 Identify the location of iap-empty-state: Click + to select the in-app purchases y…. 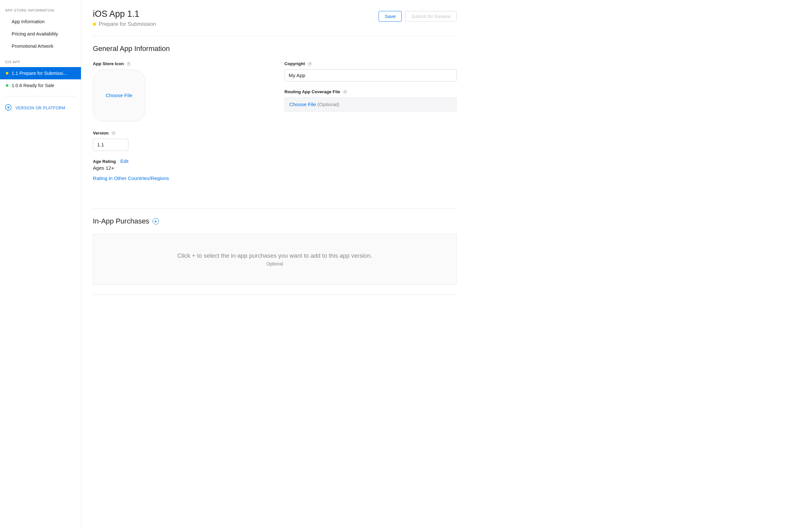
(275, 259).